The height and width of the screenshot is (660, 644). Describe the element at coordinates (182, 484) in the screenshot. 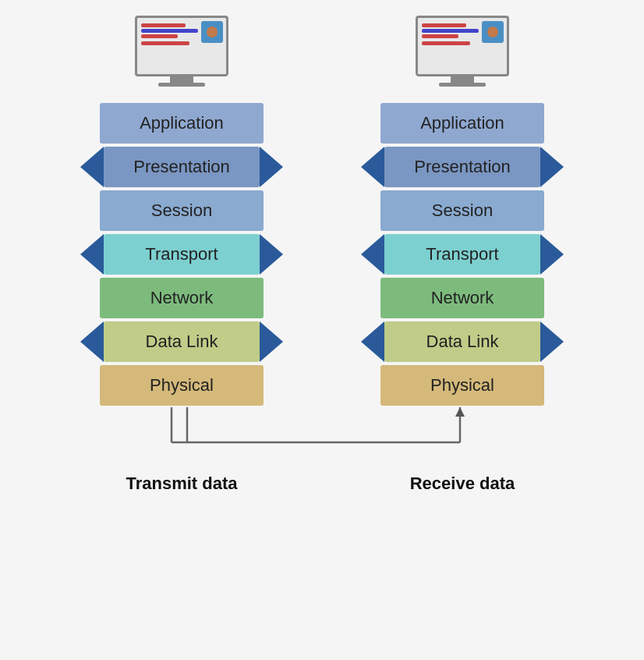

I see `transmit-label: Transmit data` at that location.